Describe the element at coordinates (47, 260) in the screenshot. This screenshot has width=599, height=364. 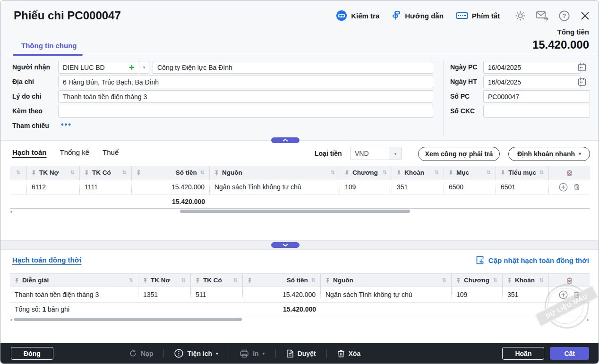
I see `simultaneous-section-link: Hạch toán đồng thời` at that location.